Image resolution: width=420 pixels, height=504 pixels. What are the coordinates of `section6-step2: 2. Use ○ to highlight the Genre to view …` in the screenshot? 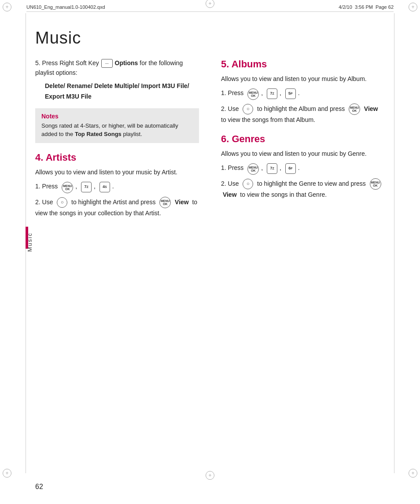 It's located at (303, 189).